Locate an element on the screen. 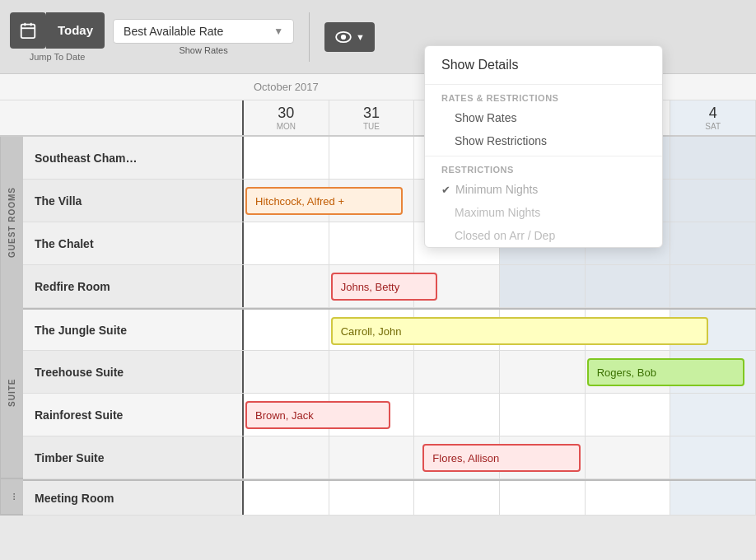 This screenshot has height=560, width=756. rate-dropdown-value: Best Available Rate is located at coordinates (173, 31).